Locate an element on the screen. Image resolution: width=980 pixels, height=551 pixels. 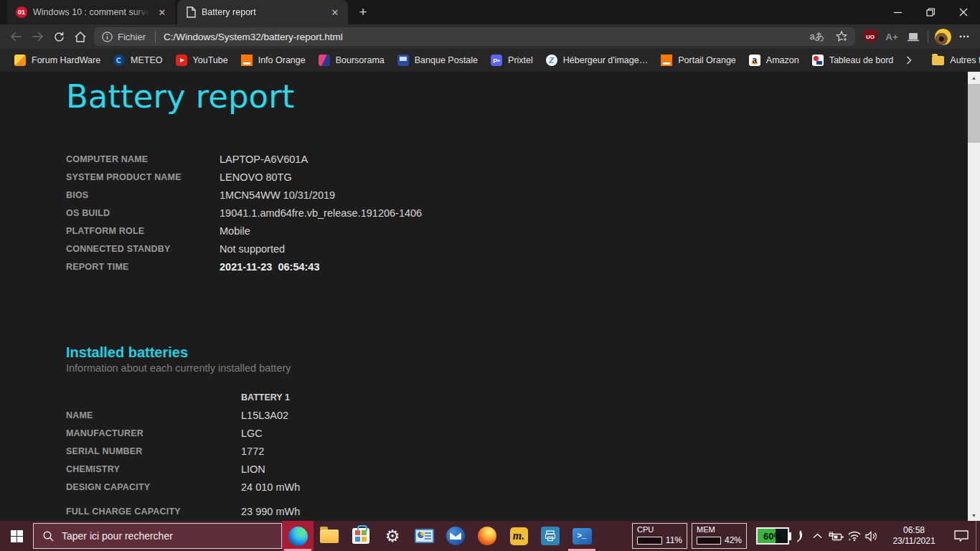
bookmark-portail-orange: Portail Orange is located at coordinates (699, 60).